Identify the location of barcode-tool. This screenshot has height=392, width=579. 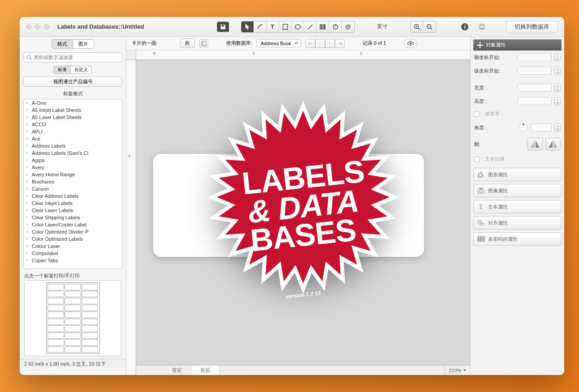
(323, 27).